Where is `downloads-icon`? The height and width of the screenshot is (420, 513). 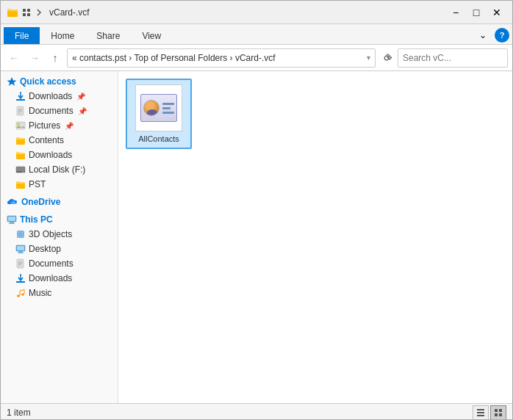 downloads-icon is located at coordinates (21, 96).